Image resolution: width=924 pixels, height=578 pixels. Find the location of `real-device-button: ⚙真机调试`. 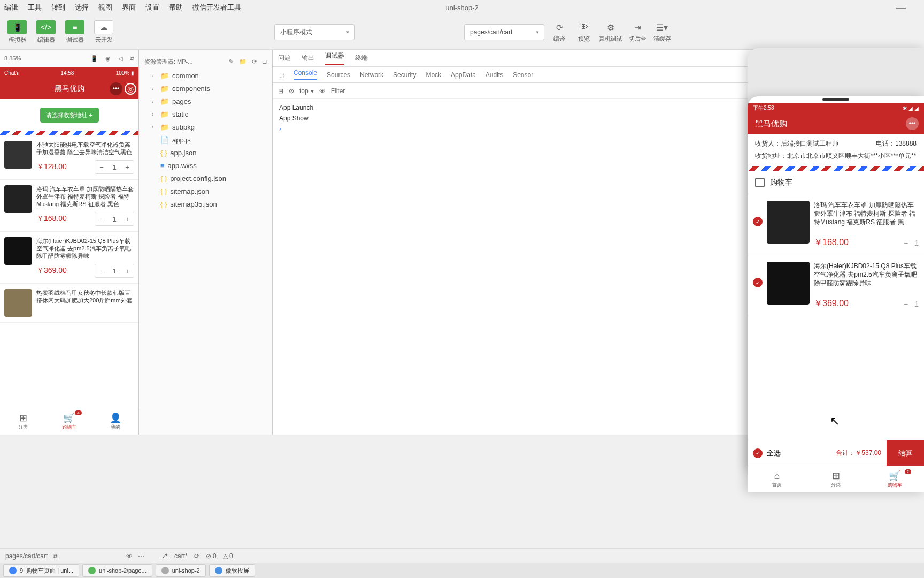

real-device-button: ⚙真机调试 is located at coordinates (611, 32).